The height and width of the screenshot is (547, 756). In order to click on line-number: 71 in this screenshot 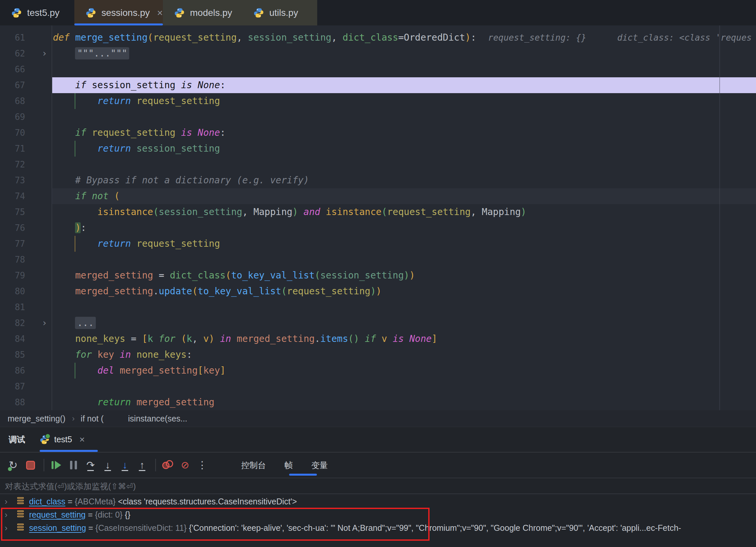, I will do `click(13, 149)`.